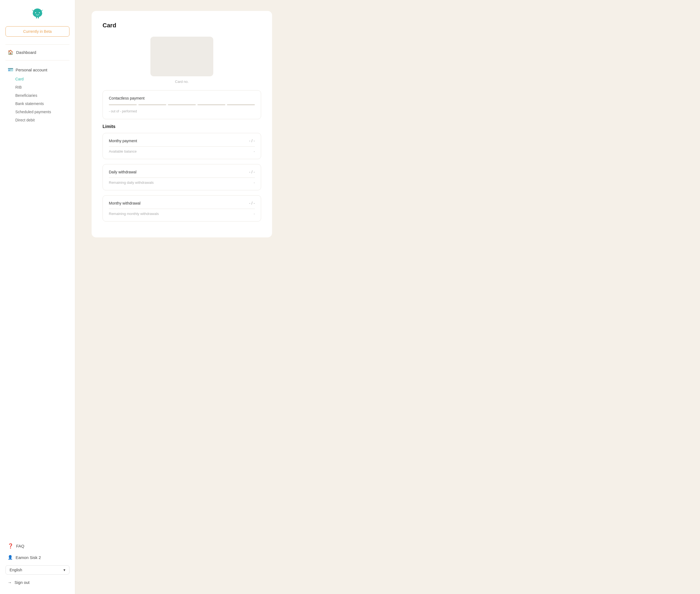 This screenshot has height=594, width=700. What do you see at coordinates (131, 183) in the screenshot?
I see `remaining-daily-label: Remaining daily withdrawals` at bounding box center [131, 183].